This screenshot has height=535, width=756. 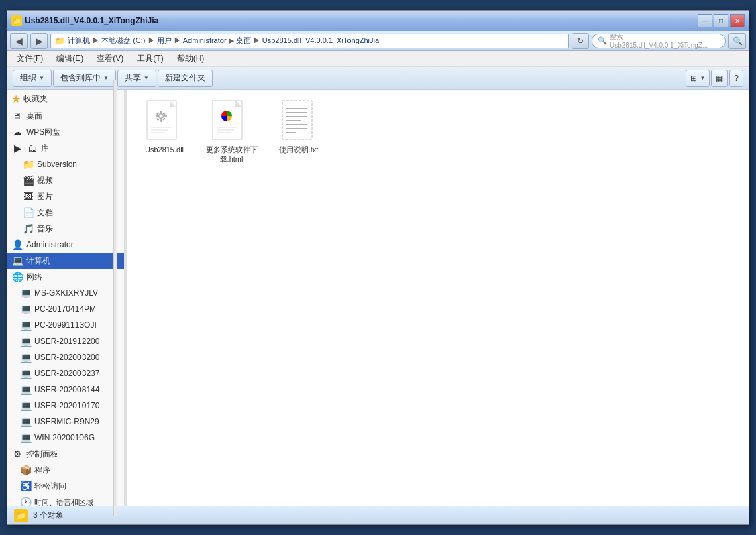 I want to click on computer-small-icon-9: 💻, so click(x=25, y=422).